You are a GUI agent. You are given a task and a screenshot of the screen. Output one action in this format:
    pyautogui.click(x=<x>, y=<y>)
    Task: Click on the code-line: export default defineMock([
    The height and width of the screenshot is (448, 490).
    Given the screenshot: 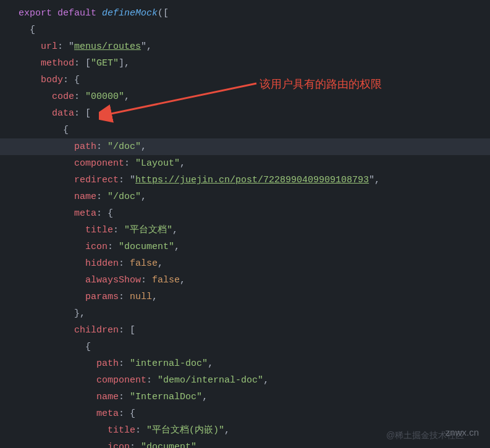 What is the action you would take?
    pyautogui.click(x=255, y=14)
    